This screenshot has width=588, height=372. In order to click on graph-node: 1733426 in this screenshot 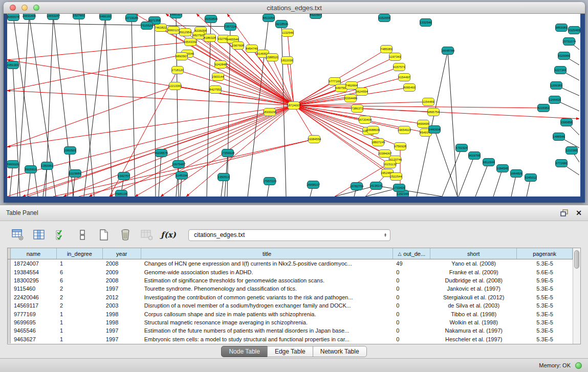, I will do `click(399, 188)`.